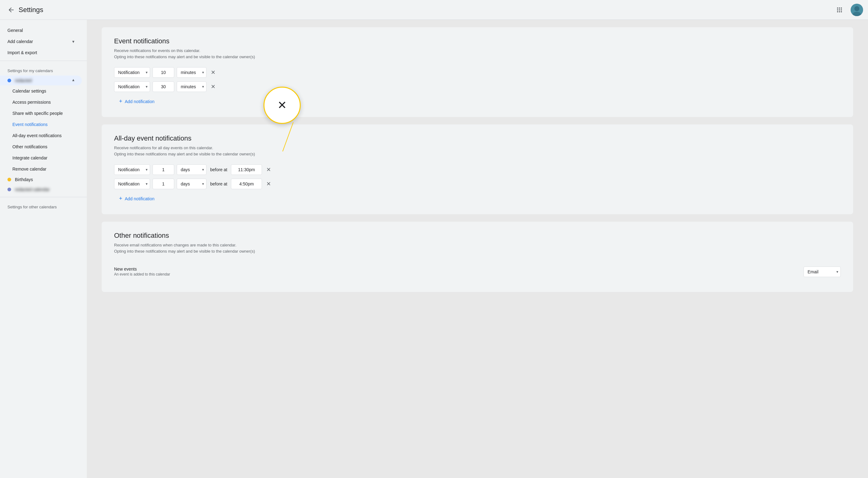  What do you see at coordinates (132, 184) in the screenshot?
I see `all-day-type-select-2: Notification Email` at bounding box center [132, 184].